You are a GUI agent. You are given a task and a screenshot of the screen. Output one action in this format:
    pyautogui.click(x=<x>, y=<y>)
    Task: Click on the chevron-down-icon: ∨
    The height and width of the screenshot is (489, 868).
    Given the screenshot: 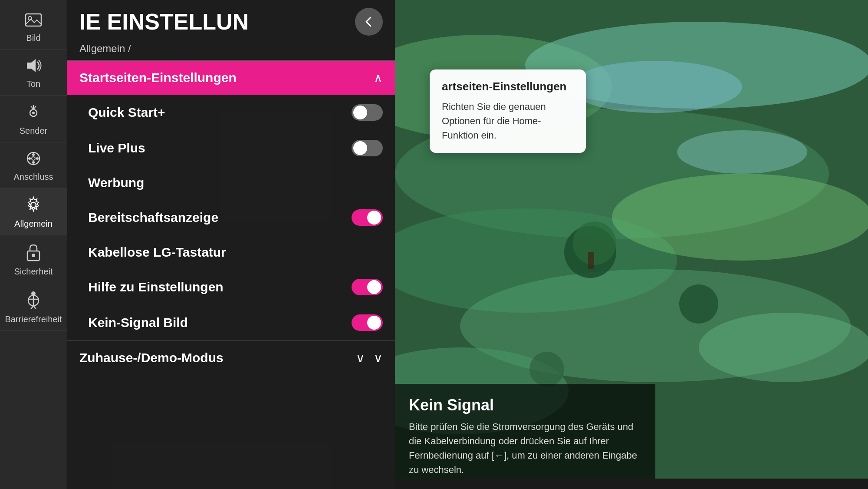 What is the action you would take?
    pyautogui.click(x=360, y=358)
    